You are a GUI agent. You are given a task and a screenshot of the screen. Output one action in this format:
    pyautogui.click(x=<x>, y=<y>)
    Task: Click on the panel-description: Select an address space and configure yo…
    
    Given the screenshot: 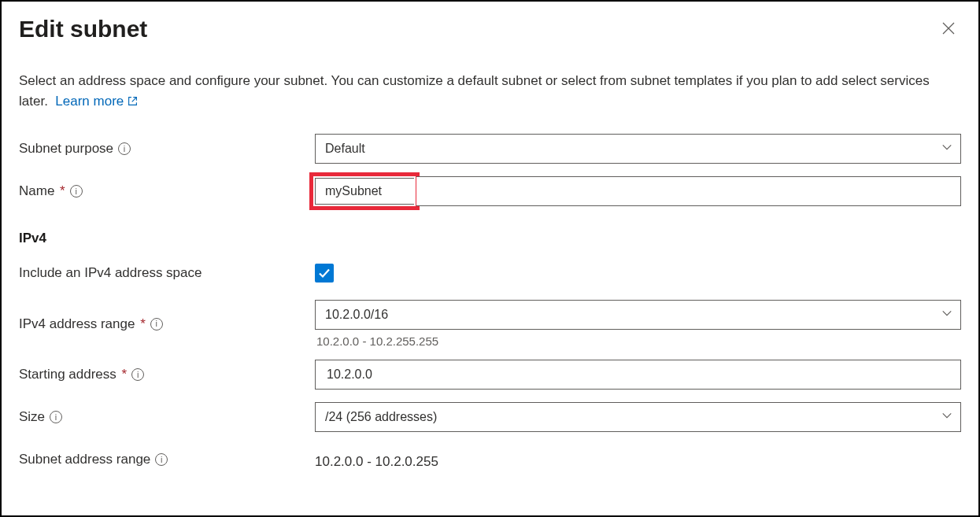 What is the action you would take?
    pyautogui.click(x=490, y=91)
    